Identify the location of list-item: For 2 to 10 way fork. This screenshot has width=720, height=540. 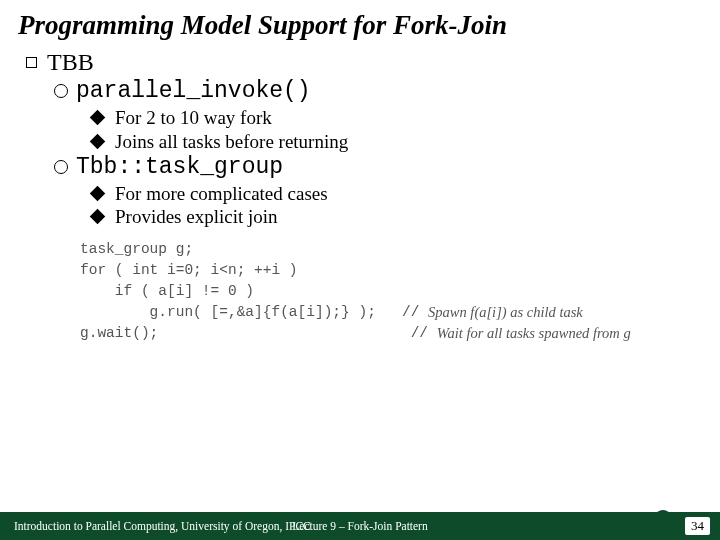
(396, 118).